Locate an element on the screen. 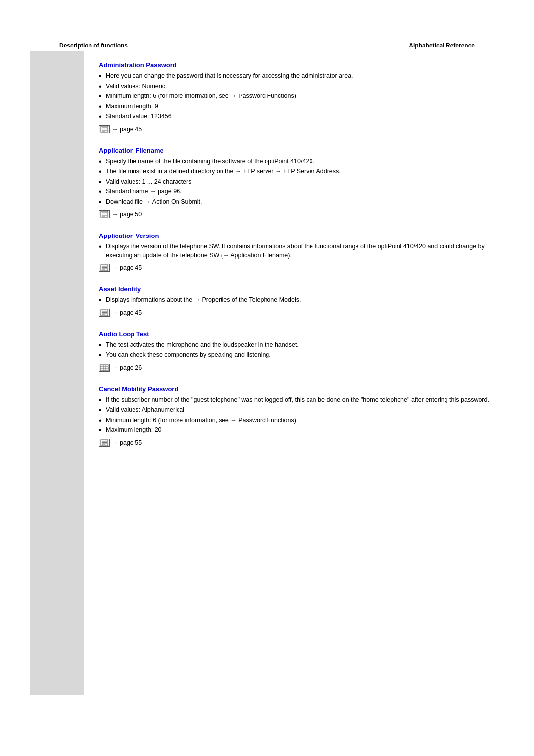  page-ref-application-version: → page 45 is located at coordinates (294, 268).